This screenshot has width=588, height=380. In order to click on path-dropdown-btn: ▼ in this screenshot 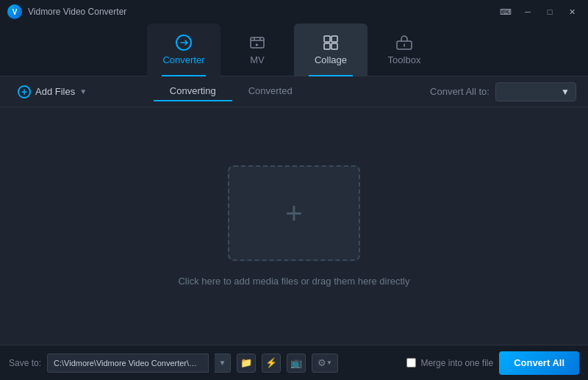, I will do `click(223, 363)`.